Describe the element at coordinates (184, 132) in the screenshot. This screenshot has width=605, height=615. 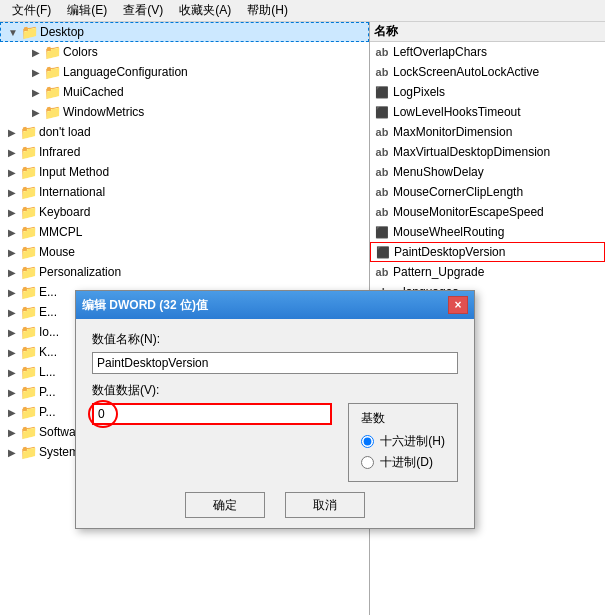
I see `tree-item-dontload: ▶ 📁 don't load` at that location.